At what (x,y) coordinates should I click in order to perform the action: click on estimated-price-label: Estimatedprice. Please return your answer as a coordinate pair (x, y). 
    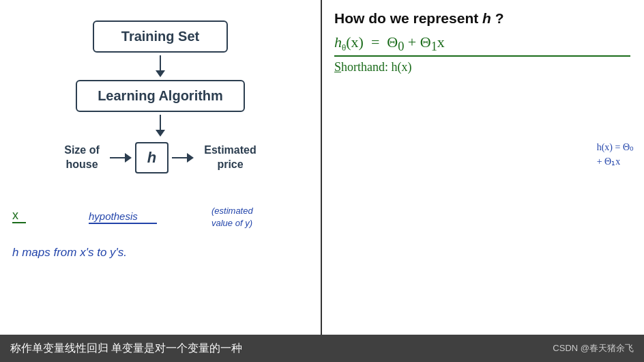
    Looking at the image, I should click on (230, 158).